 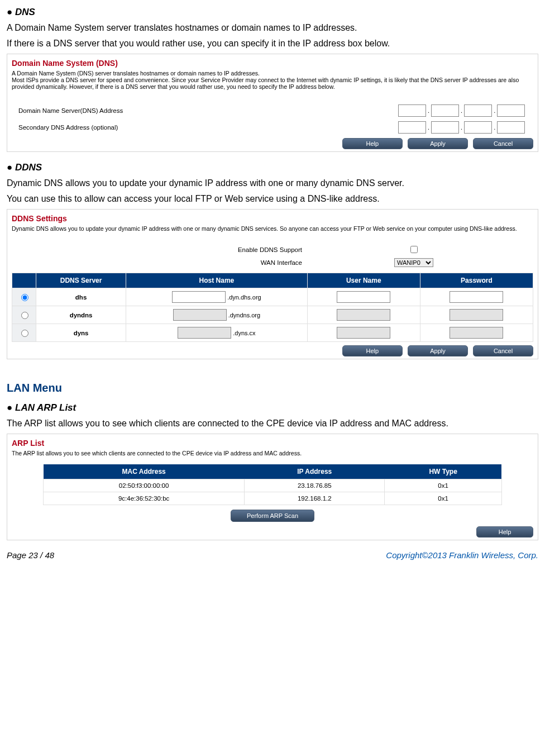 What do you see at coordinates (245, 315) in the screenshot?
I see `hostname-suffix: .dyndns.org` at bounding box center [245, 315].